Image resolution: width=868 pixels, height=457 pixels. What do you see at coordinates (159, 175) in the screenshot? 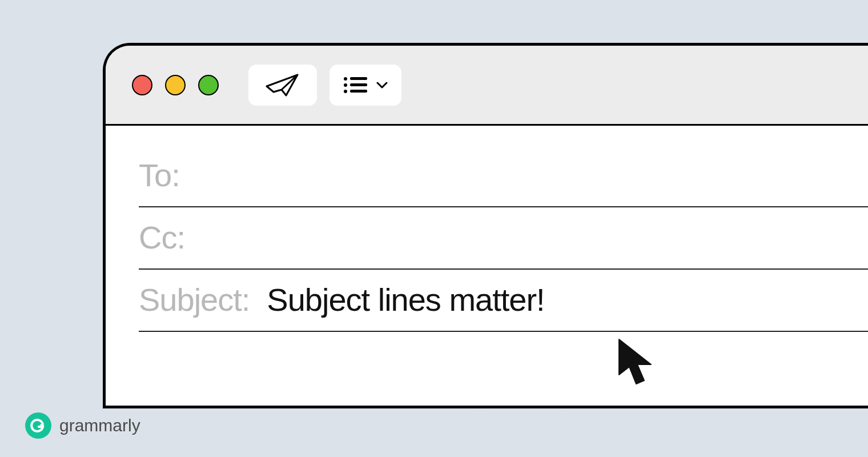
I see `to-label: To:` at bounding box center [159, 175].